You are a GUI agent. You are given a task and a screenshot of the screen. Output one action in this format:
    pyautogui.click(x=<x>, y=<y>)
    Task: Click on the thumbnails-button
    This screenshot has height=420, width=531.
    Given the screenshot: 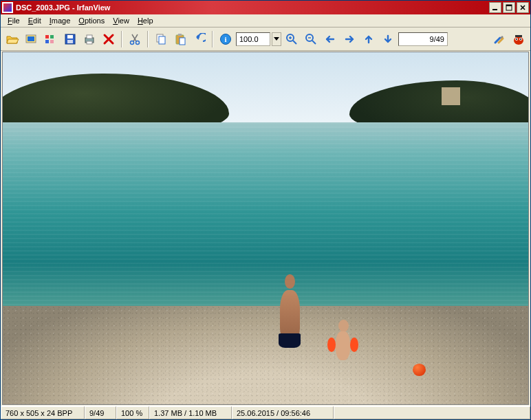 What is the action you would take?
    pyautogui.click(x=51, y=39)
    